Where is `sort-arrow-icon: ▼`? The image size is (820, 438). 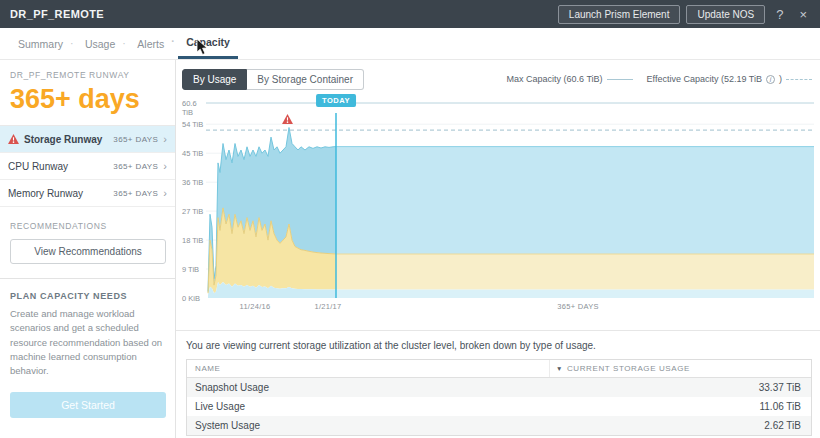
sort-arrow-icon: ▼ is located at coordinates (560, 368).